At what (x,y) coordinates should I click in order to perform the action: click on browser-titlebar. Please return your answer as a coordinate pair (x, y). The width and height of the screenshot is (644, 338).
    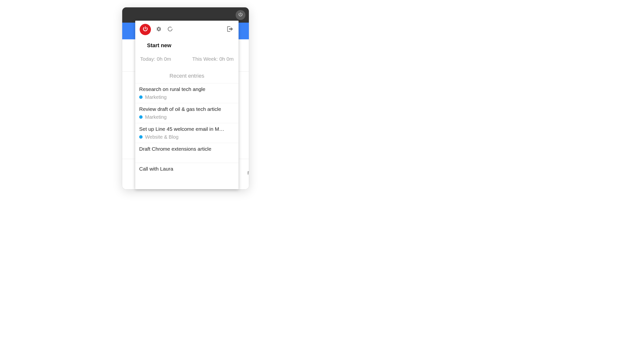
    Looking at the image, I should click on (186, 15).